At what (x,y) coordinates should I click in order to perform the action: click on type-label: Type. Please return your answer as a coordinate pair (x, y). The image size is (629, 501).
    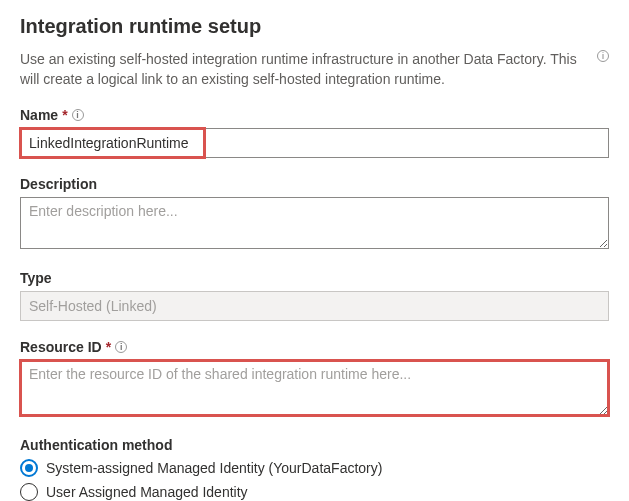
    Looking at the image, I should click on (314, 278).